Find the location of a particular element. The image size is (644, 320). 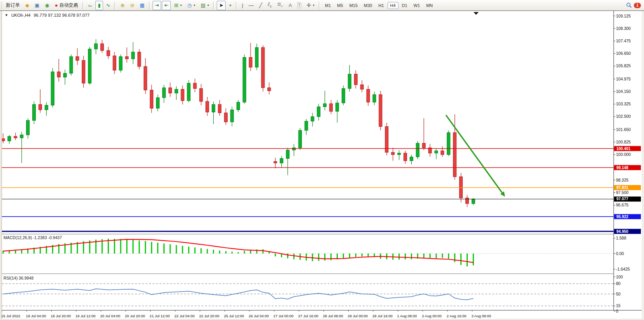

price-axis-label: 106.650 is located at coordinates (623, 53).